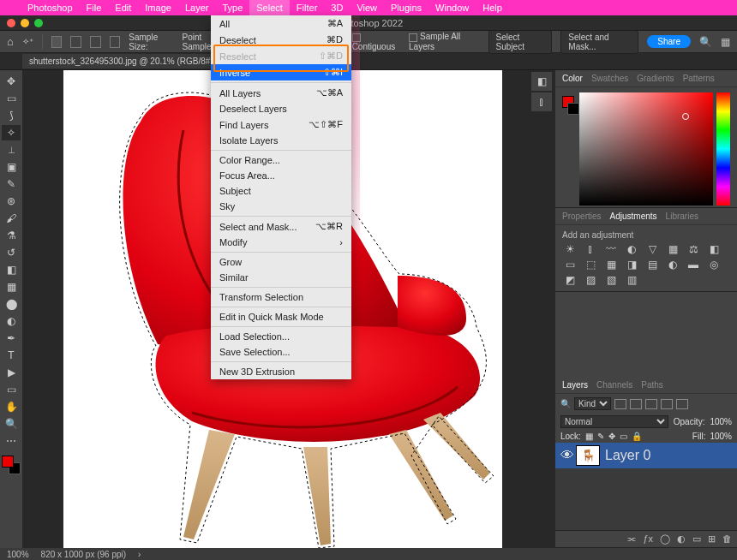 The image size is (737, 560). What do you see at coordinates (682, 404) in the screenshot?
I see `filter-smart-icon` at bounding box center [682, 404].